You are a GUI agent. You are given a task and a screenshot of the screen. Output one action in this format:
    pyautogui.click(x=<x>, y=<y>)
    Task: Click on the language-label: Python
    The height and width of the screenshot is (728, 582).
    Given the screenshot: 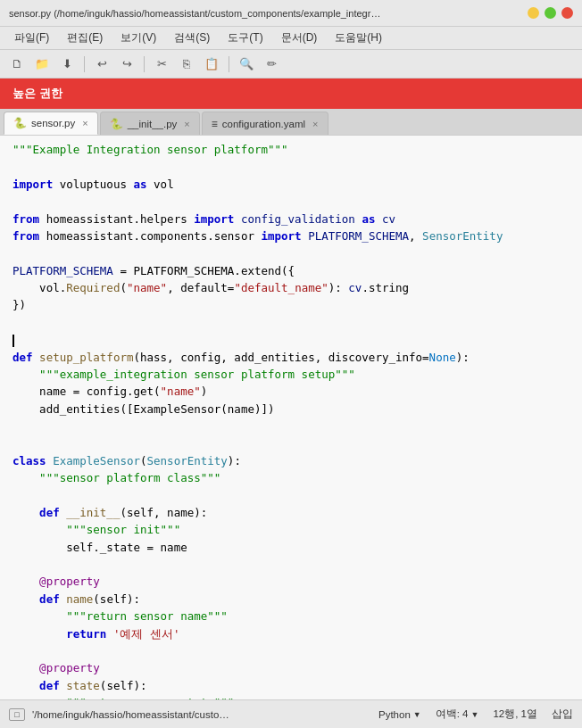 What is the action you would take?
    pyautogui.click(x=395, y=715)
    